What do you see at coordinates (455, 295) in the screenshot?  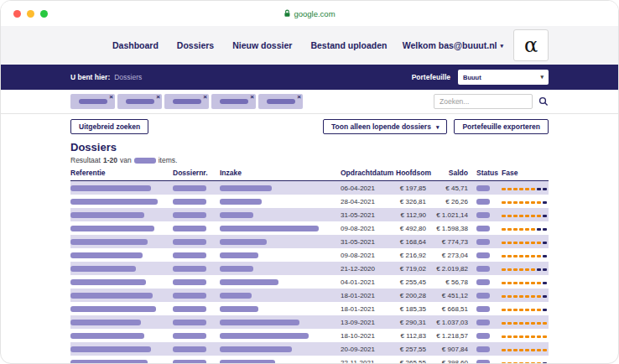 I see `saldo-cell: € 451,12` at bounding box center [455, 295].